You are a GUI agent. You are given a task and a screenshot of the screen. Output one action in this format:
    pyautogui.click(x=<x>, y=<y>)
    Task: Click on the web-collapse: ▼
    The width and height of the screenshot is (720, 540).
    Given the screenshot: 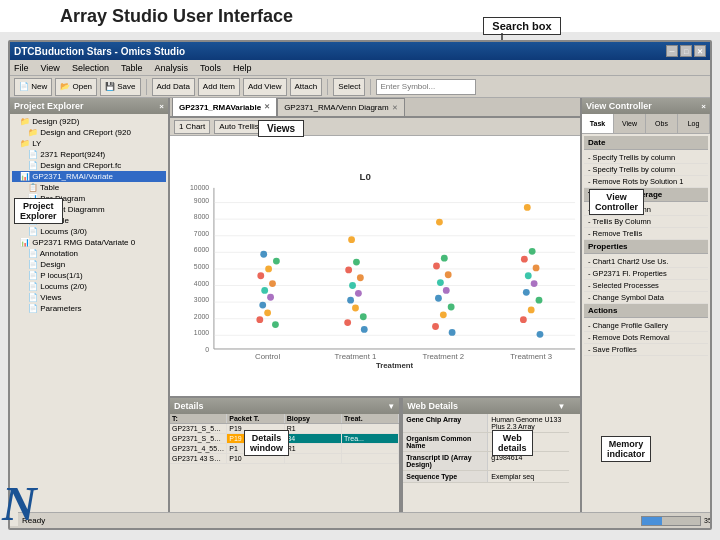 What is the action you would take?
    pyautogui.click(x=562, y=406)
    